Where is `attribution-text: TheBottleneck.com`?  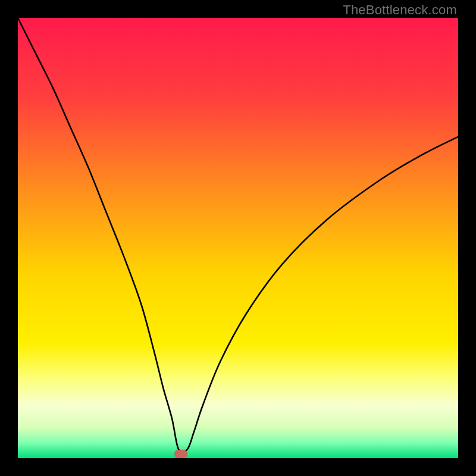
attribution-text: TheBottleneck.com is located at coordinates (400, 10).